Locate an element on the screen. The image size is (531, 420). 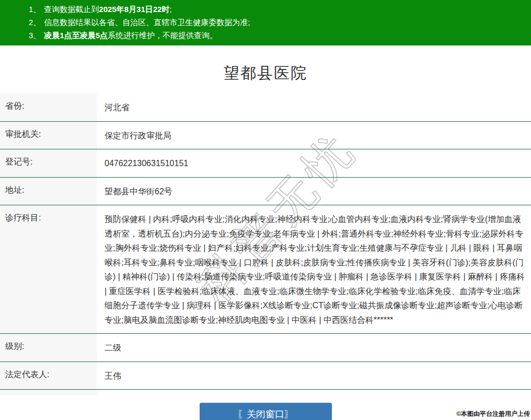
close-window-button: 〖关闭窗口〗 is located at coordinates (266, 412).